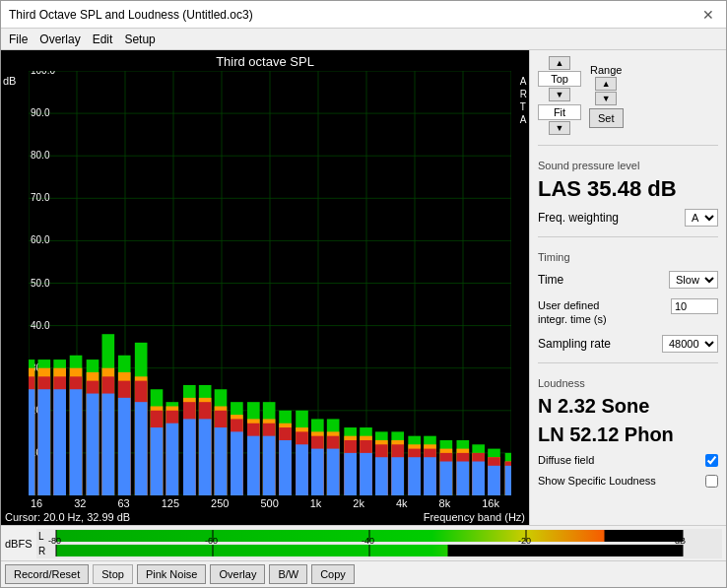 This screenshot has width=727, height=588. Describe the element at coordinates (379, 544) in the screenshot. I see `dbfs-canvas` at that location.